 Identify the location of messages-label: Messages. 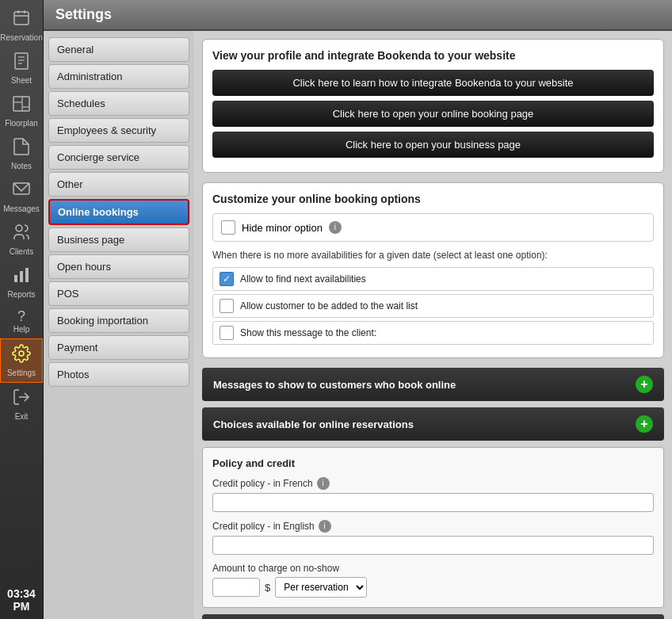
(21, 209).